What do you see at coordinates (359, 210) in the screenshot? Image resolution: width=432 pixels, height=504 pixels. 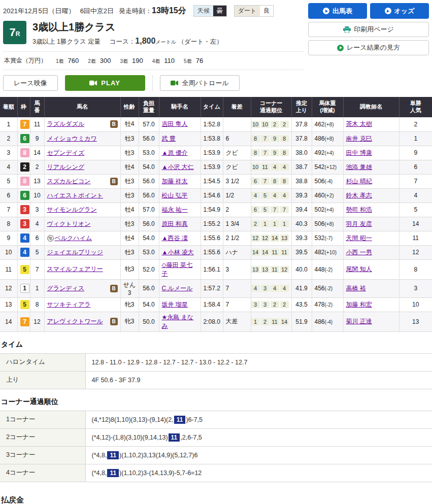 I see `trainer-link: 勢司 和浩` at bounding box center [359, 210].